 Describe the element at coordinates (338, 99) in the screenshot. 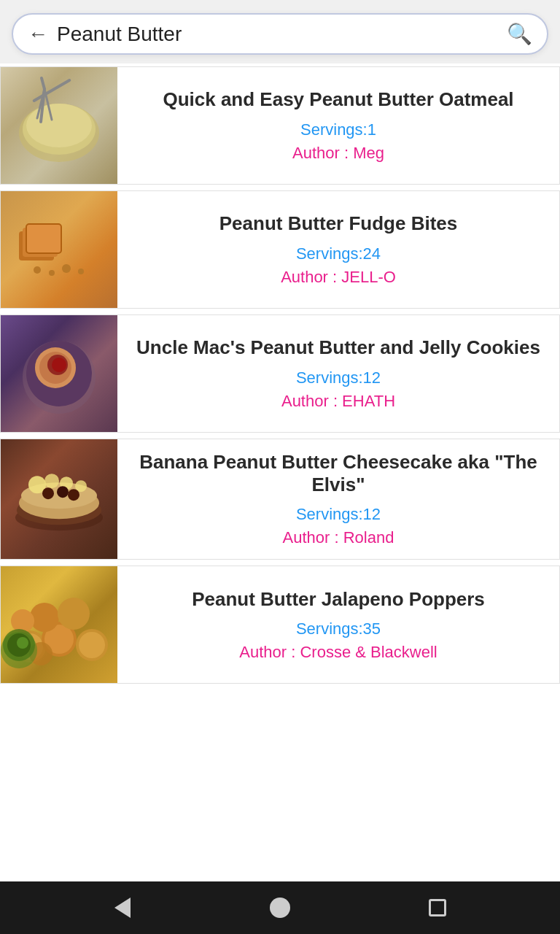

I see `recipe-title: Quick and Easy Peanut Butter Oatmeal` at that location.